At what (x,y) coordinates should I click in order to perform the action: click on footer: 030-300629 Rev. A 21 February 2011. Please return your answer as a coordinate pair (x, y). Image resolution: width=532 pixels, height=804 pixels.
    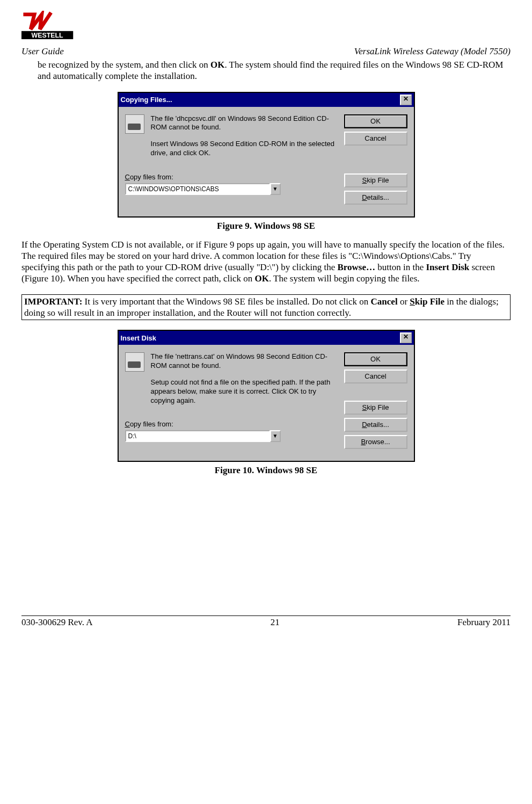
    Looking at the image, I should click on (266, 622).